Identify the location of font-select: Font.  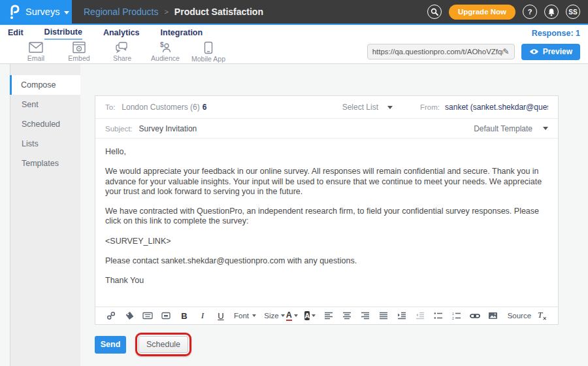
(245, 316).